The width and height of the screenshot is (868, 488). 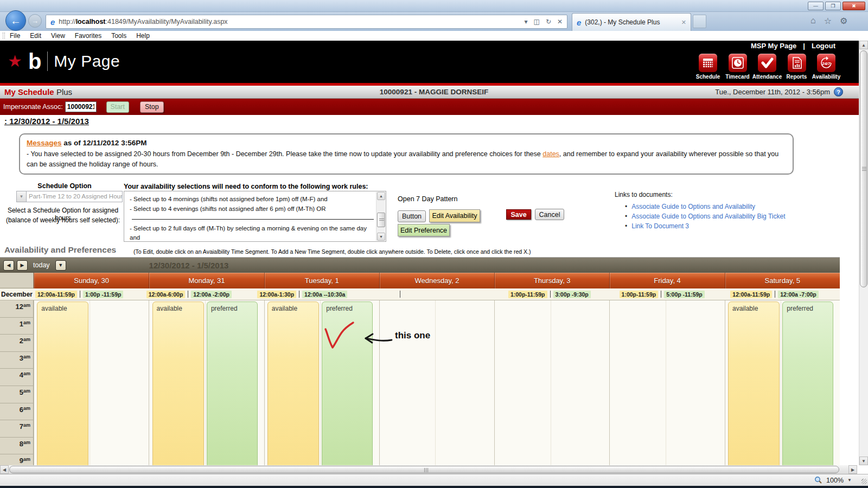 I want to click on url-text: http://localhost:41849/MyAvailability/My…, so click(x=290, y=22).